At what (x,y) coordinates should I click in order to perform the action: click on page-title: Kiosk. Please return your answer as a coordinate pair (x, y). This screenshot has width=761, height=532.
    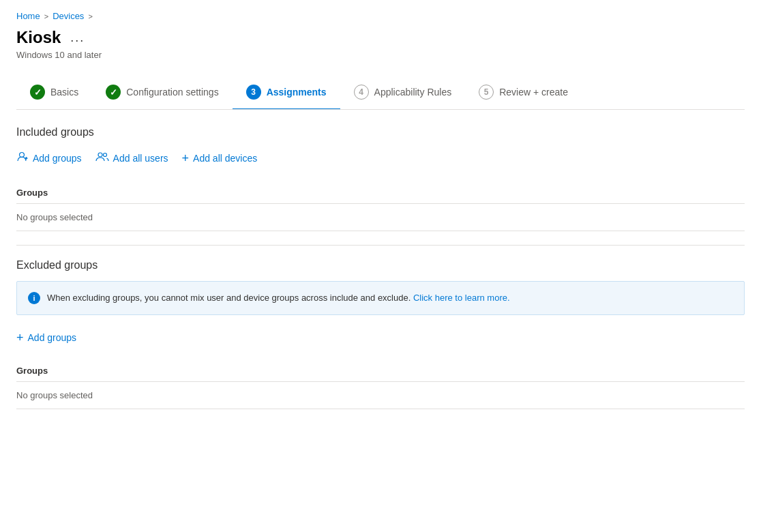
    Looking at the image, I should click on (38, 38).